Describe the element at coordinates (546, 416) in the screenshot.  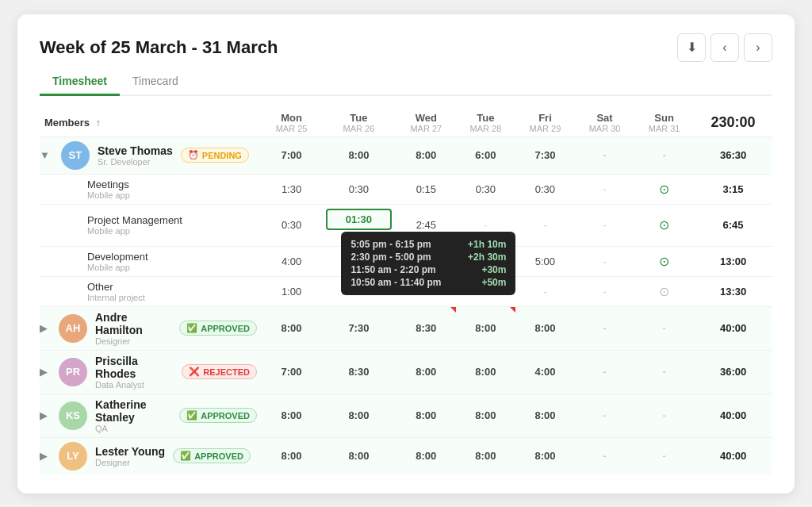
I see `katherine-fri: 8:00` at that location.